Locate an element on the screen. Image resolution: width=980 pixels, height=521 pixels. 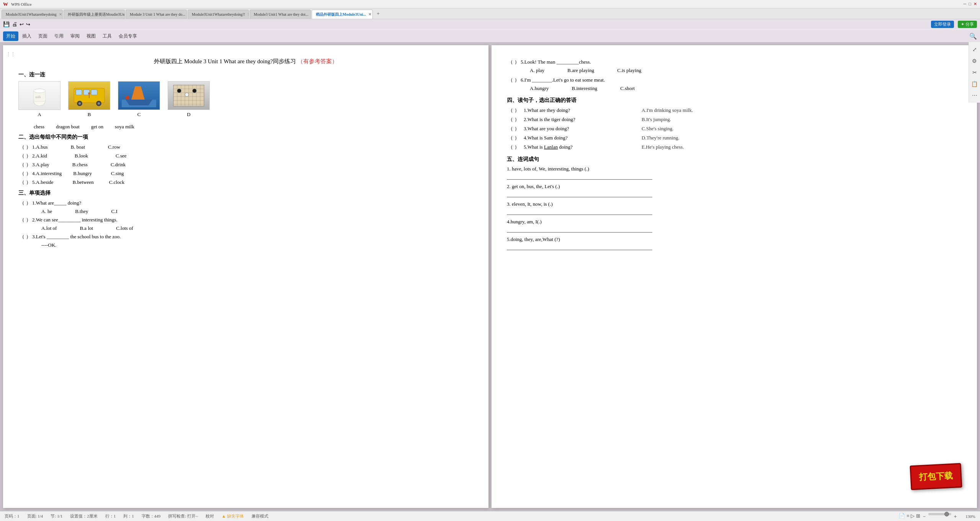
close-btn: ✕ is located at coordinates (975, 4).